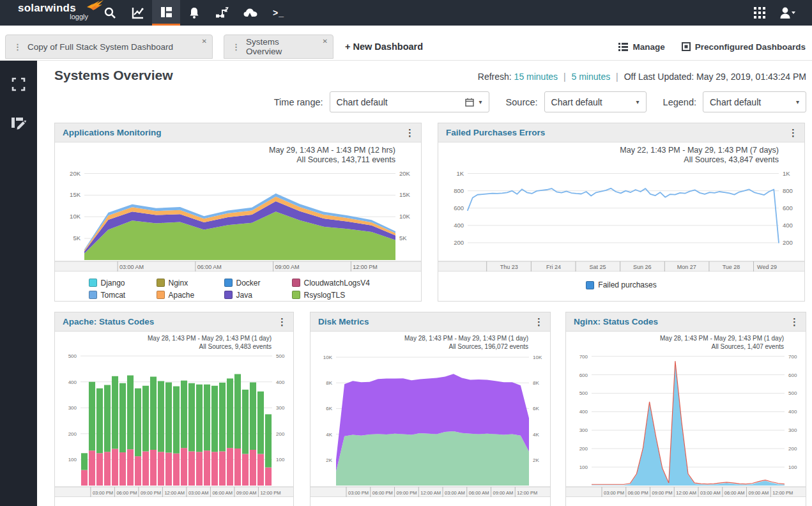 This screenshot has width=812, height=506. Describe the element at coordinates (422, 102) in the screenshot. I see `chart-controls-row: Time range: Chart default ▾ Source: Char…` at that location.